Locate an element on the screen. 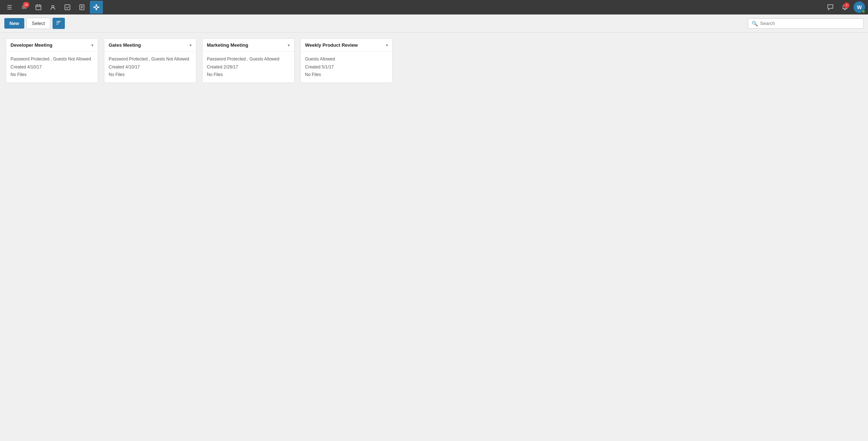  calendar-icon is located at coordinates (38, 7).